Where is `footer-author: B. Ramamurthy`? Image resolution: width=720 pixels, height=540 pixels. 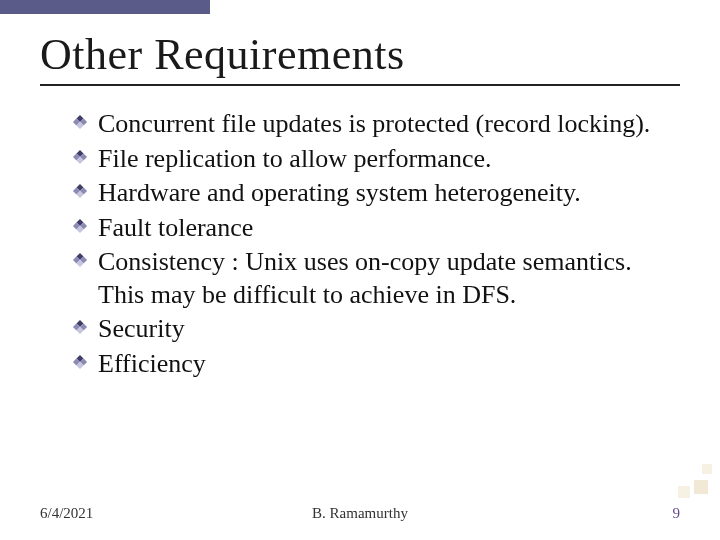 footer-author: B. Ramamurthy is located at coordinates (360, 514).